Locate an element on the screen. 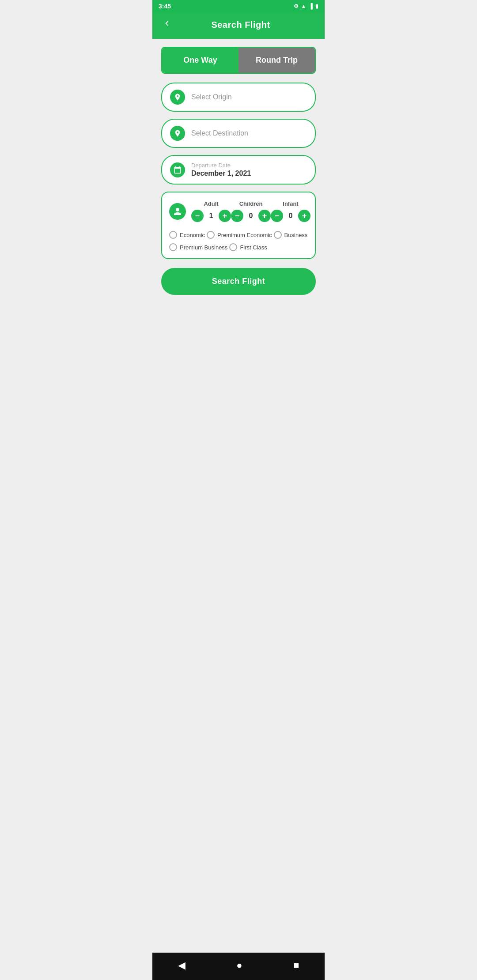 This screenshot has width=477, height=980. signal-icon: ▐ is located at coordinates (311, 6).